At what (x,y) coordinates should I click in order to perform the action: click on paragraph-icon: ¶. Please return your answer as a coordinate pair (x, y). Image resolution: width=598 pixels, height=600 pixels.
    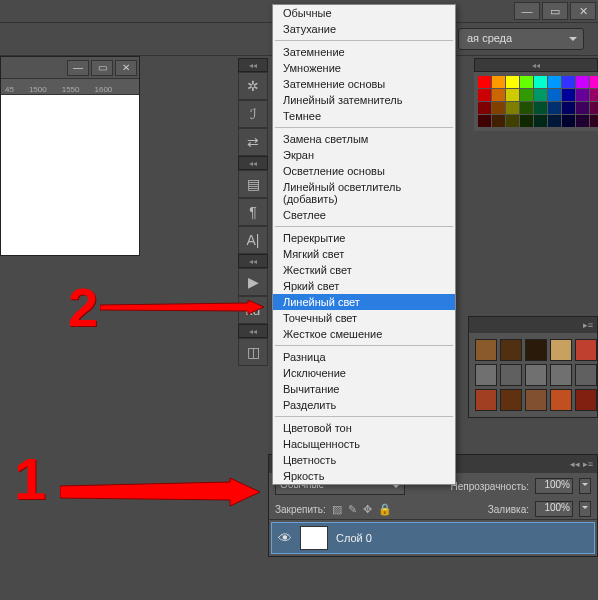
    Looking at the image, I should click on (253, 212).